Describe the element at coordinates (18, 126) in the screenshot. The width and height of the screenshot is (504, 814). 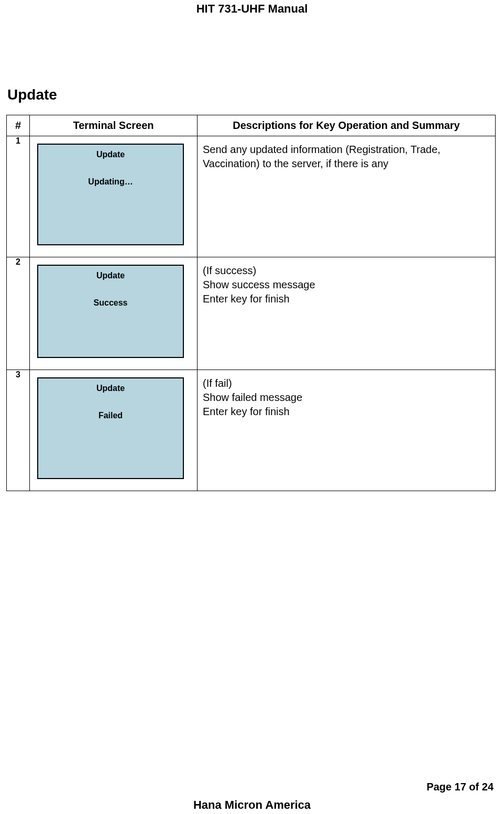
I see `header-num: #` at that location.